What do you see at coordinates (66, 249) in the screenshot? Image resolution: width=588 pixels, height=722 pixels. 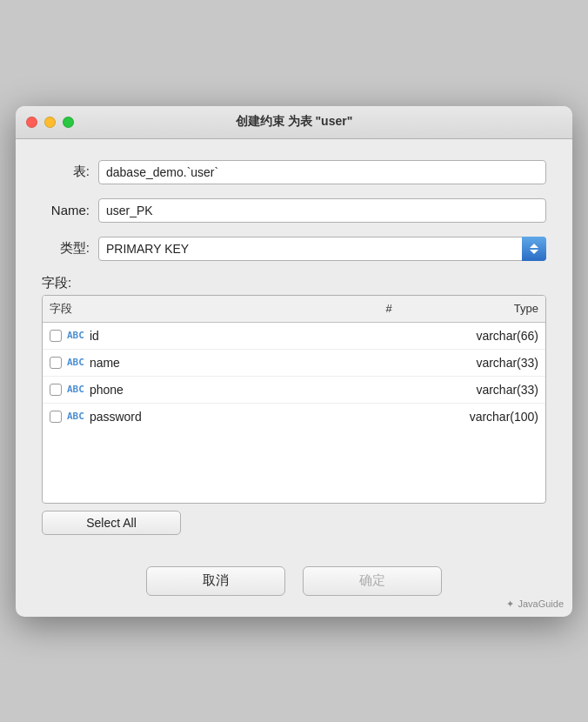 I see `type-label: 类型:` at bounding box center [66, 249].